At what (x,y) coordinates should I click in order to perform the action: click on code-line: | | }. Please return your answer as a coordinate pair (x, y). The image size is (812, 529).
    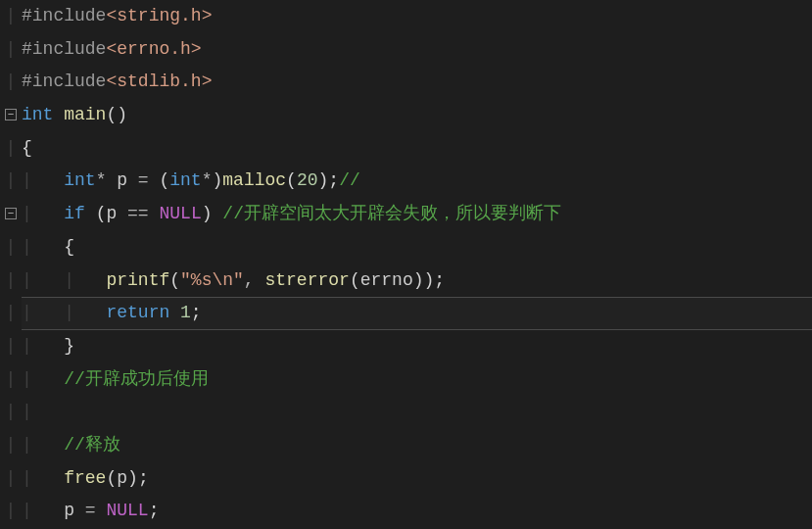
    Looking at the image, I should click on (406, 347).